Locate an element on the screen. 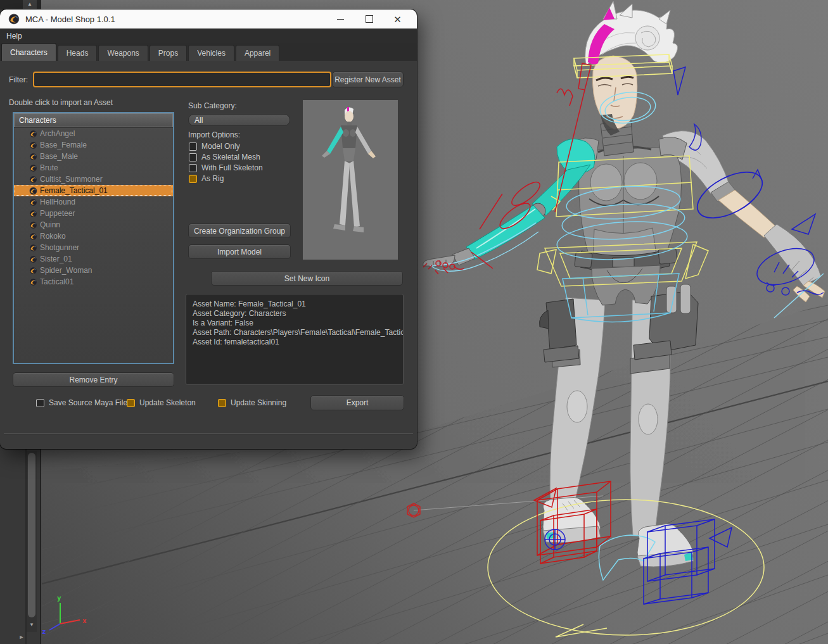 The image size is (828, 644). list-item-label: Base_Female is located at coordinates (63, 145).